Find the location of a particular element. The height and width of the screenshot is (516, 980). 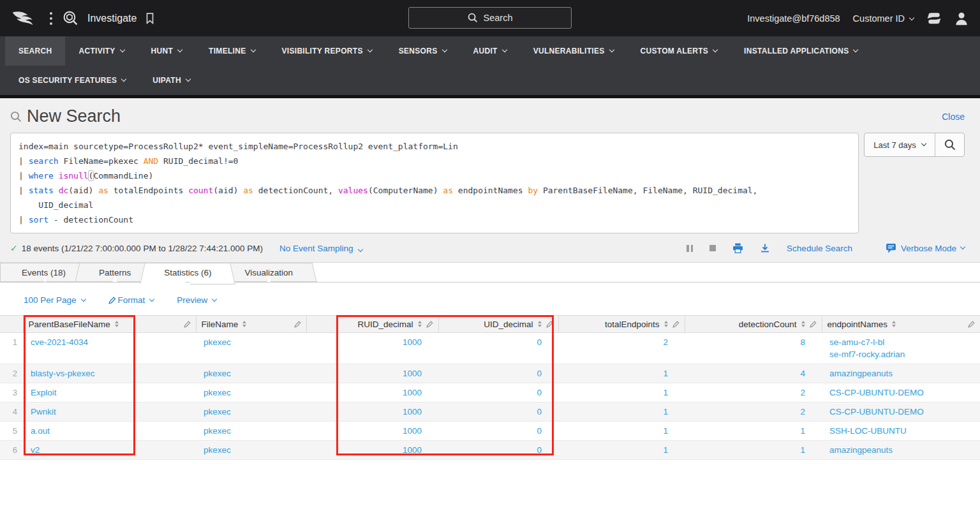

app-switcher-dots-icon is located at coordinates (51, 18).